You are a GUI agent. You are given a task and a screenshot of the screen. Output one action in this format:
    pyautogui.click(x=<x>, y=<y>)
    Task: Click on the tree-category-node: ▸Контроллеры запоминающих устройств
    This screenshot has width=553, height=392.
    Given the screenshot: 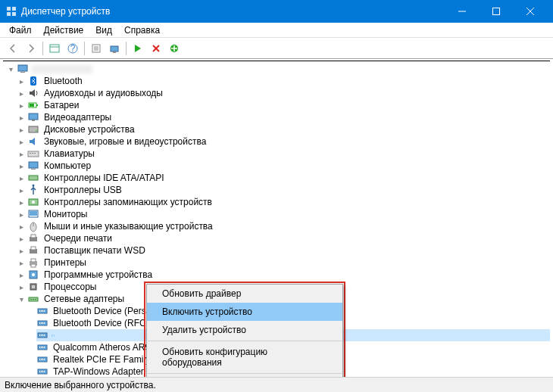 What is the action you would take?
    pyautogui.click(x=276, y=202)
    